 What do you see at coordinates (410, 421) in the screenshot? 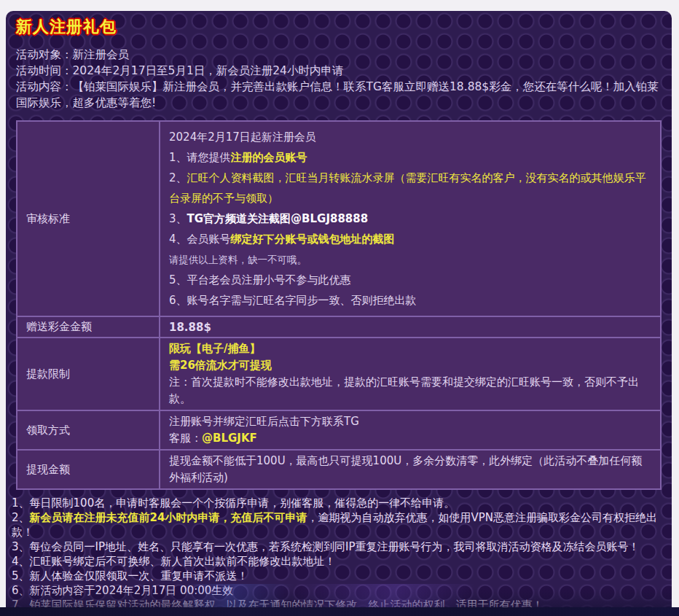
I see `claim-line-1: 注册账号并绑定汇旺后点击下方联系TG` at bounding box center [410, 421].